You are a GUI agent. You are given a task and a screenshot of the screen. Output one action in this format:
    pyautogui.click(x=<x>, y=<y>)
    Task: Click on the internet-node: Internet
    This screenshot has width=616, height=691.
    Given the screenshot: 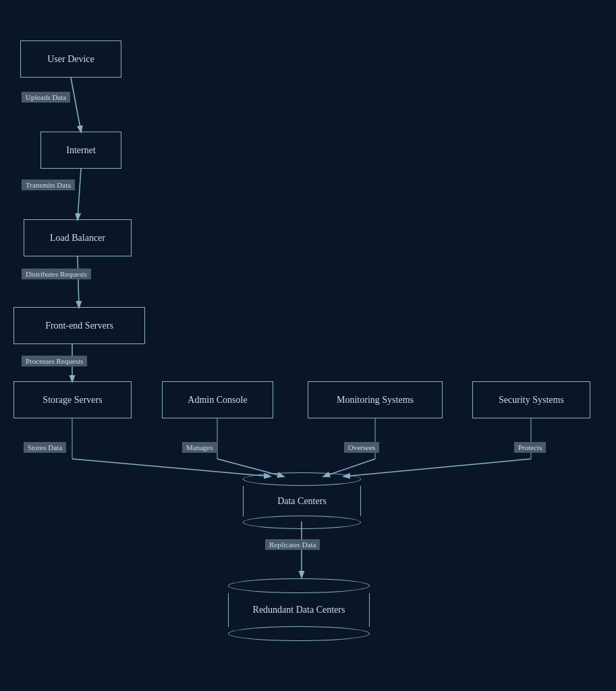 What is the action you would take?
    pyautogui.click(x=81, y=150)
    